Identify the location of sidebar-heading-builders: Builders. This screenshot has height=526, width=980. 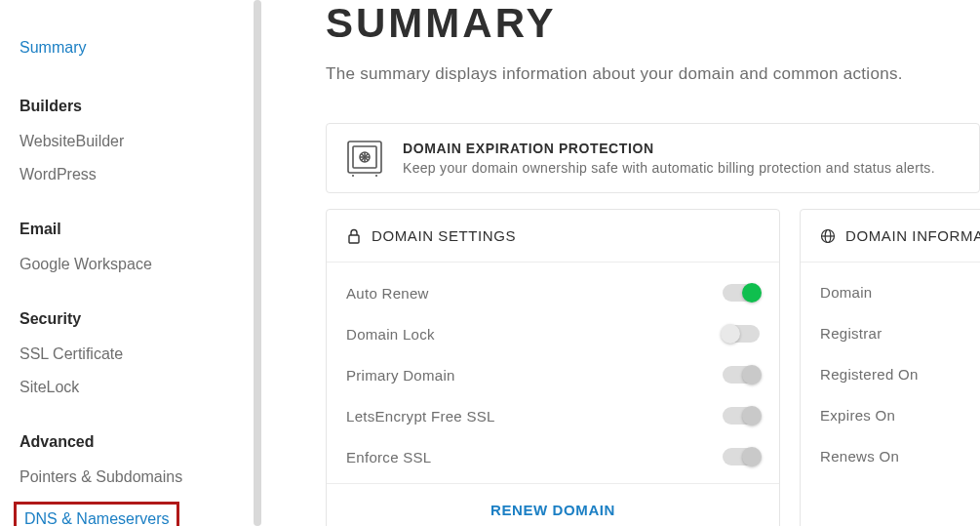
(140, 106).